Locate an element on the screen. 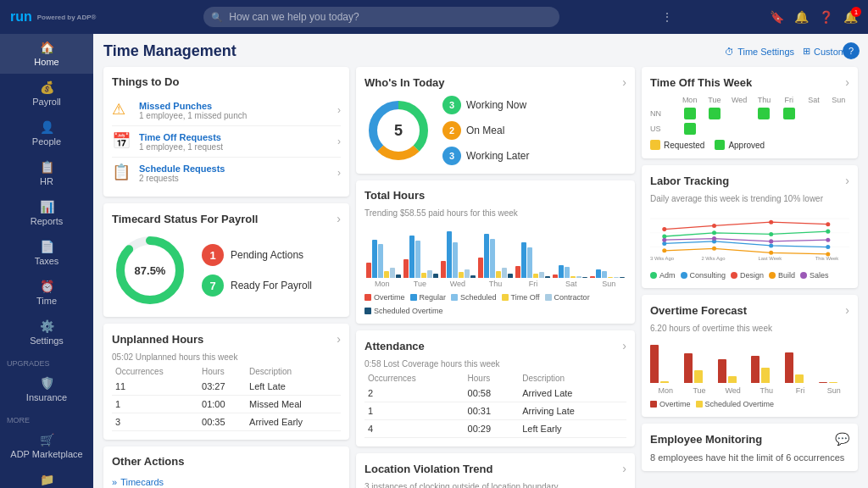 This screenshot has height=488, width=868. contractor-bar is located at coordinates (579, 277).